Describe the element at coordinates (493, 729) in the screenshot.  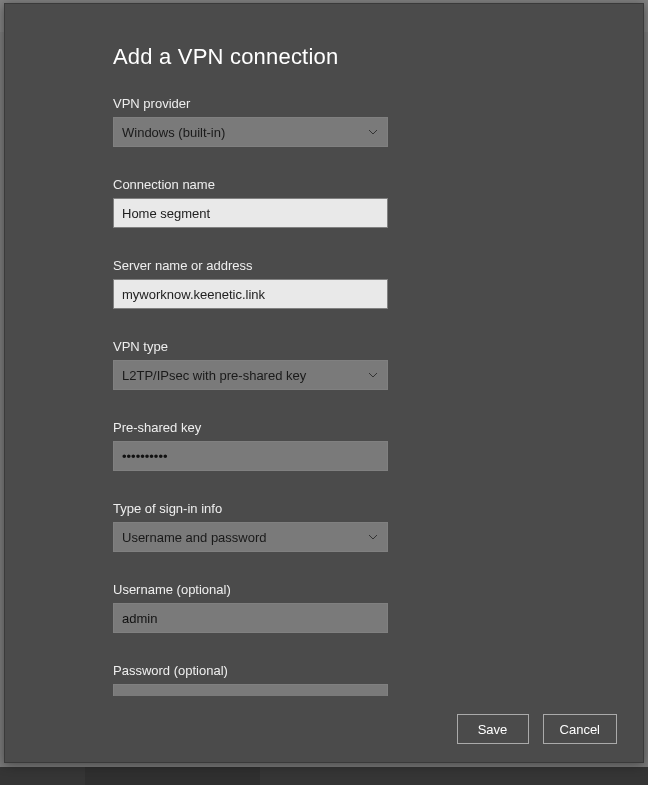
I see `save-button: Save` at that location.